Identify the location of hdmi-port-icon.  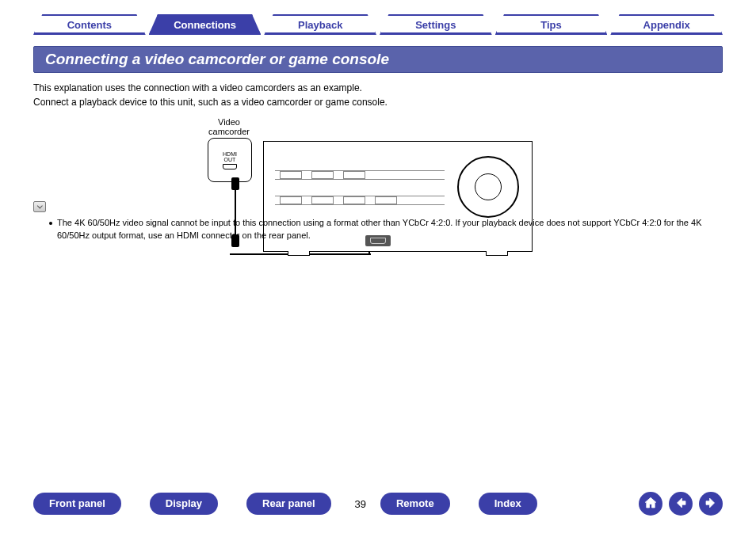
(230, 166).